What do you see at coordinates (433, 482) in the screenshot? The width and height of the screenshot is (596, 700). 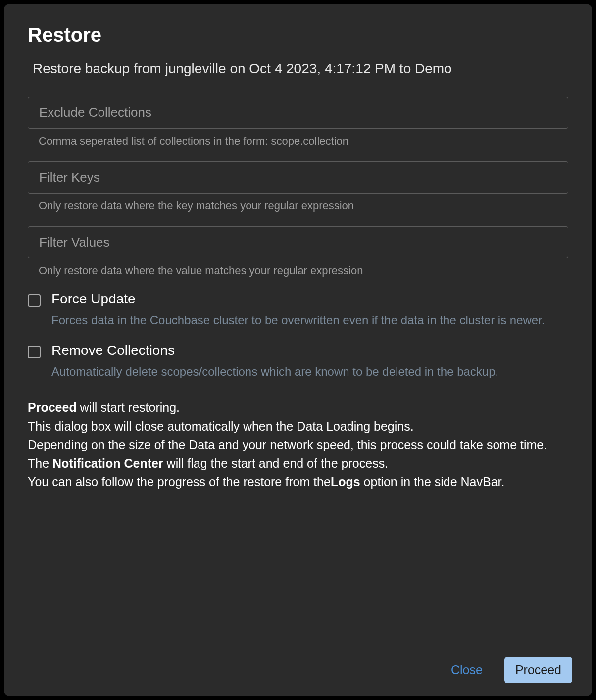 I see `info-line-5-post: option in the side NavBar.` at bounding box center [433, 482].